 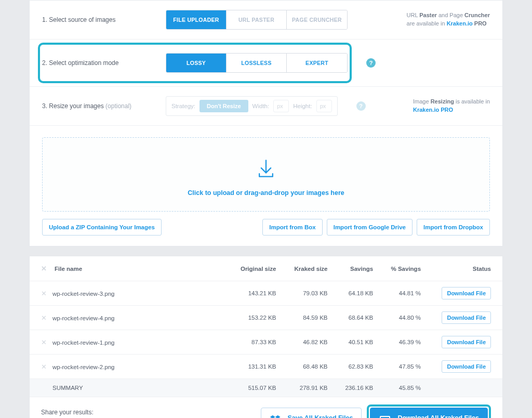 I want to click on th-kraked: Kraked size, so click(x=308, y=269).